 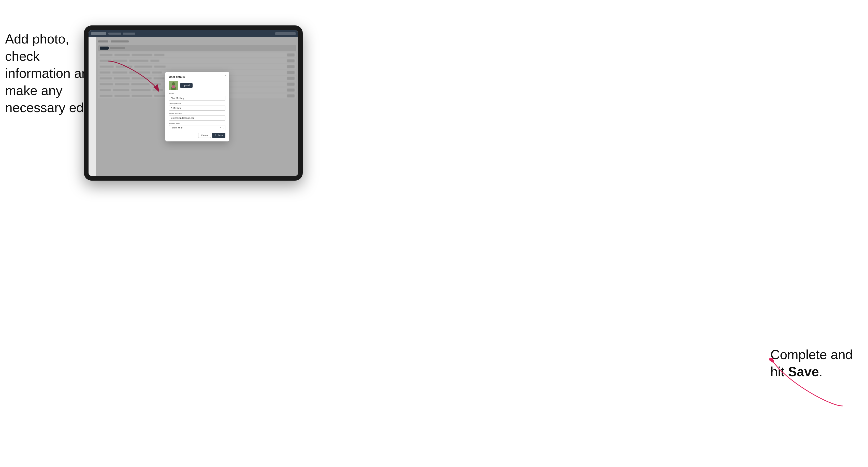 What do you see at coordinates (193, 103) in the screenshot?
I see `tablet-screen: /` at bounding box center [193, 103].